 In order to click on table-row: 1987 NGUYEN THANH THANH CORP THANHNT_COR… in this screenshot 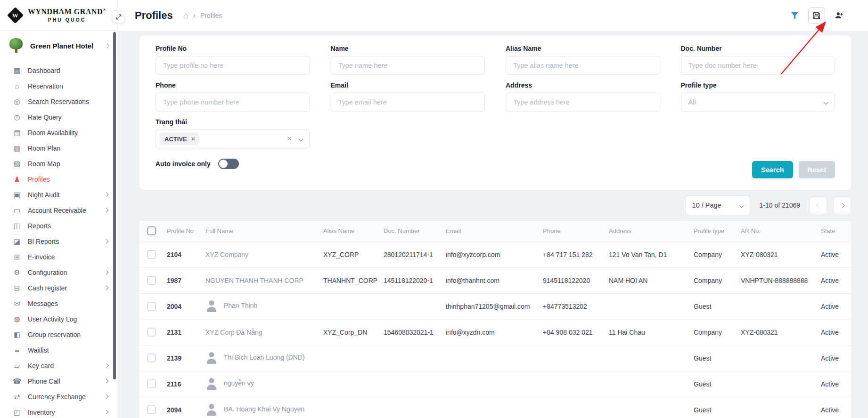, I will do `click(495, 281)`.